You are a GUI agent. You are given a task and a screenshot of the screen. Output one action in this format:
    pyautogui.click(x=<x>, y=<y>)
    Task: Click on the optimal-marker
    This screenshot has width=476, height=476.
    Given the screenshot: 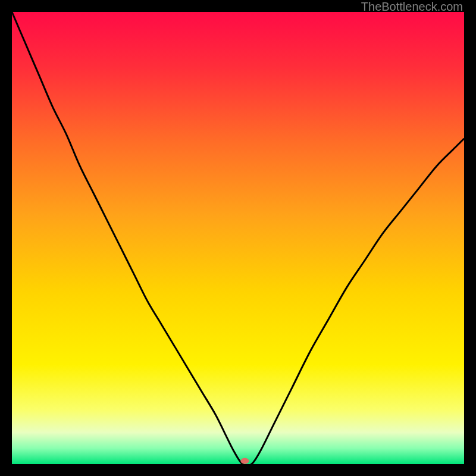 What is the action you would take?
    pyautogui.click(x=245, y=461)
    